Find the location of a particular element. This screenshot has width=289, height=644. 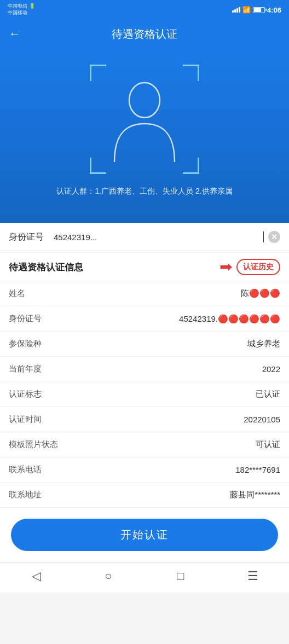

person-silhouette-icon is located at coordinates (144, 119).